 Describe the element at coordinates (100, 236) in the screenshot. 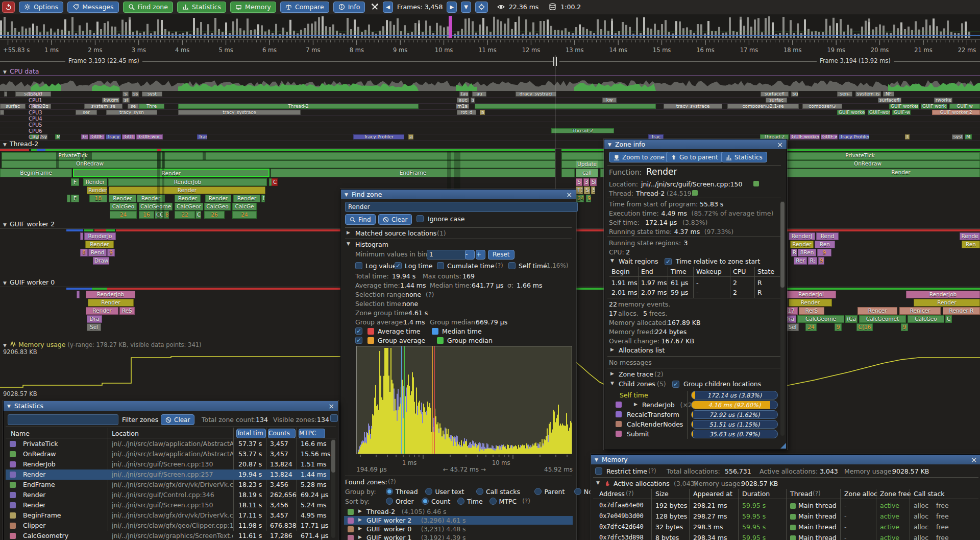

I see `timeline-zone: RenderJo` at that location.